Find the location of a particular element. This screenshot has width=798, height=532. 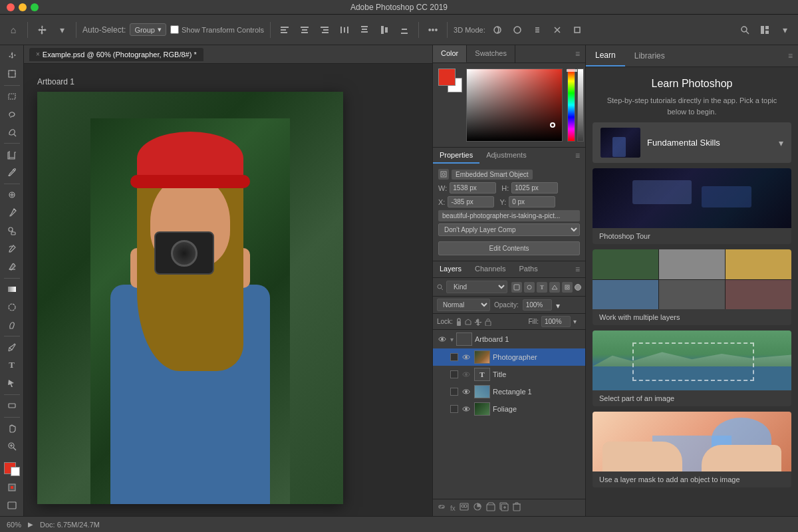

lock-move-icon is located at coordinates (478, 322).